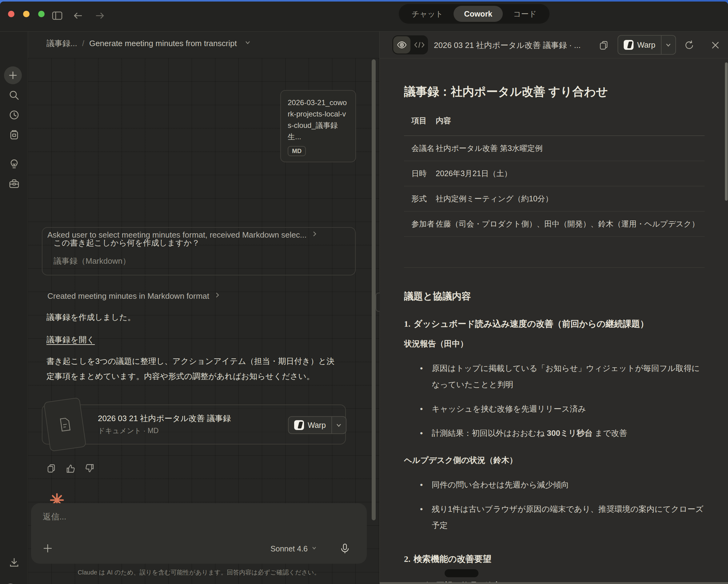 This screenshot has height=584, width=728. What do you see at coordinates (554, 224) in the screenshot?
I see `table-row: 参加者 佐藤（司会・プロダクト側）、田中（開発）、鈴木（運用・ヘルプデスク）` at bounding box center [554, 224].